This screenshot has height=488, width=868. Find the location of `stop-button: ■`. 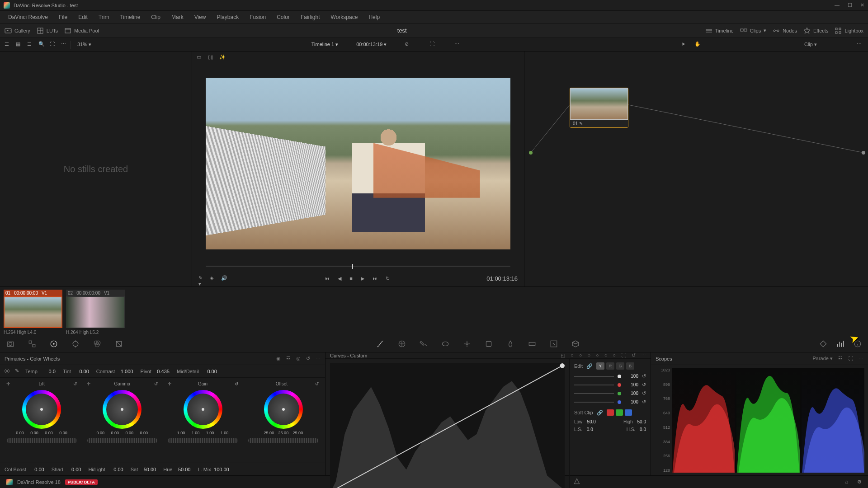

stop-button: ■ is located at coordinates (351, 278).